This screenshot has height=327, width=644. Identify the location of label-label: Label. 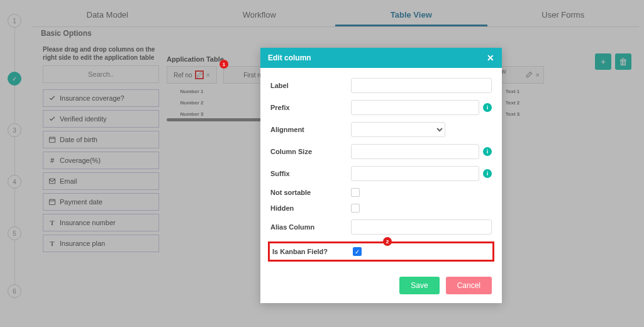
(311, 86).